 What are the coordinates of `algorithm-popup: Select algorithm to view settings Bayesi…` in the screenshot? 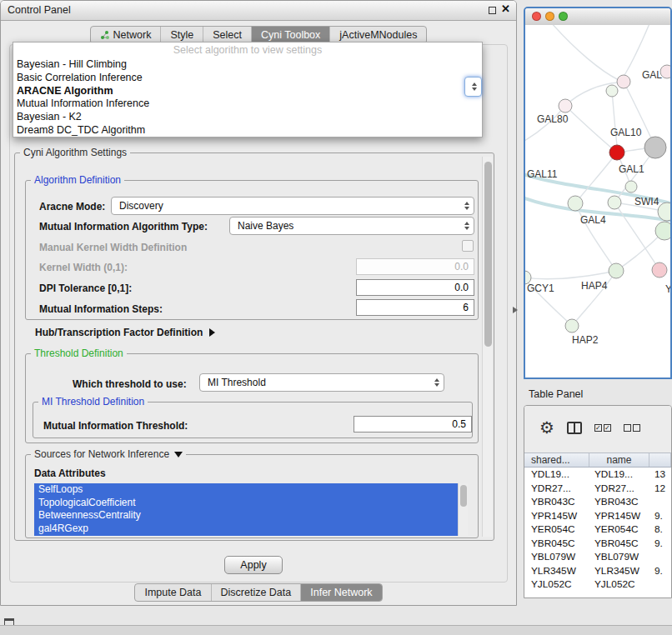 It's located at (248, 90).